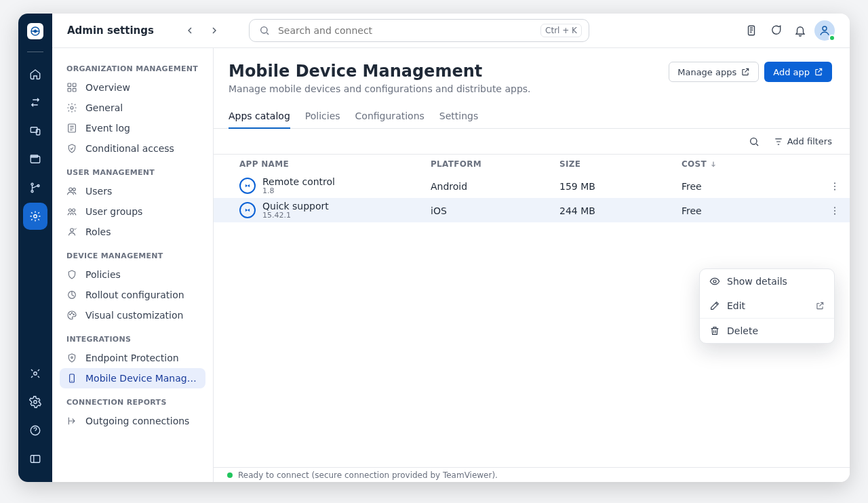 This screenshot has width=868, height=503. Describe the element at coordinates (35, 216) in the screenshot. I see `rail-settings-icon` at that location.